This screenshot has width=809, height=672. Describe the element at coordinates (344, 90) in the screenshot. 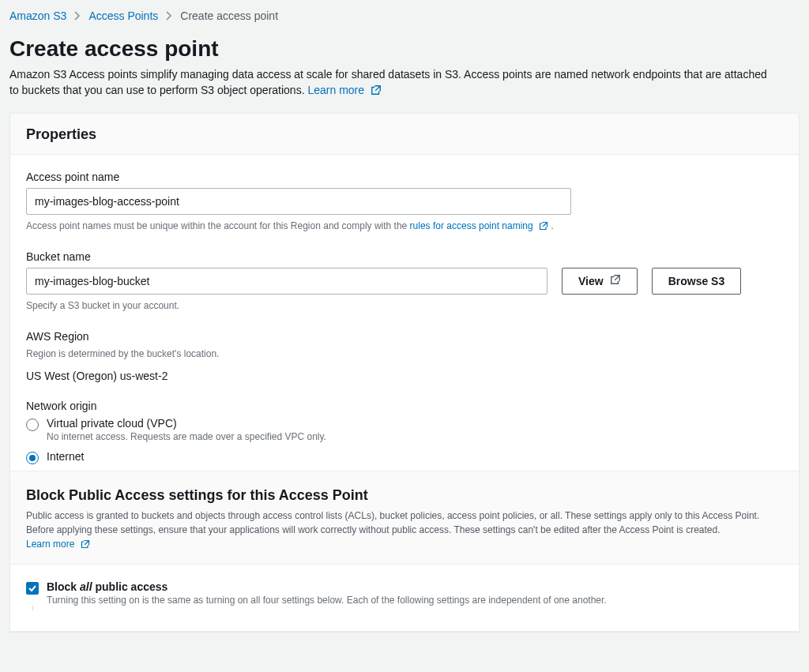

I see `learn-more-link: Learn more` at that location.